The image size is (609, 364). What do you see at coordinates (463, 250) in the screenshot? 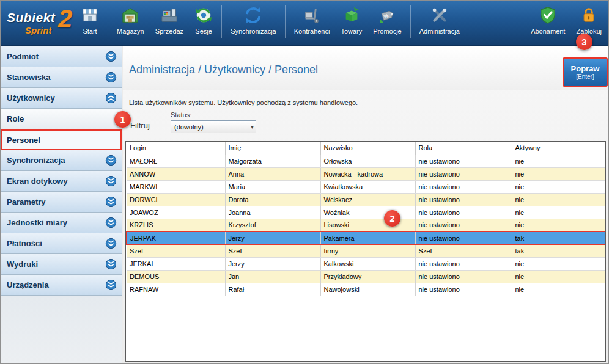
I see `cell-rola: Szef` at bounding box center [463, 250].